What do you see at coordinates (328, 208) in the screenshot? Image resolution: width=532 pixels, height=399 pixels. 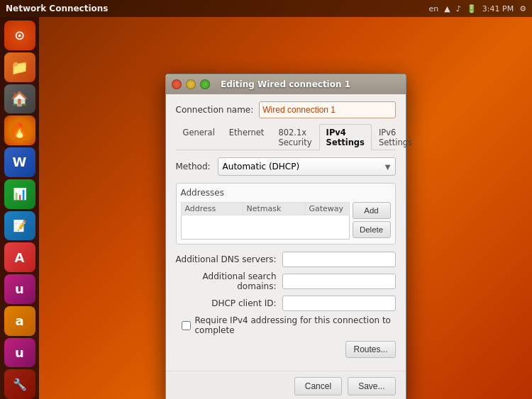 I see `addr-col-gateway: Gateway` at bounding box center [328, 208].